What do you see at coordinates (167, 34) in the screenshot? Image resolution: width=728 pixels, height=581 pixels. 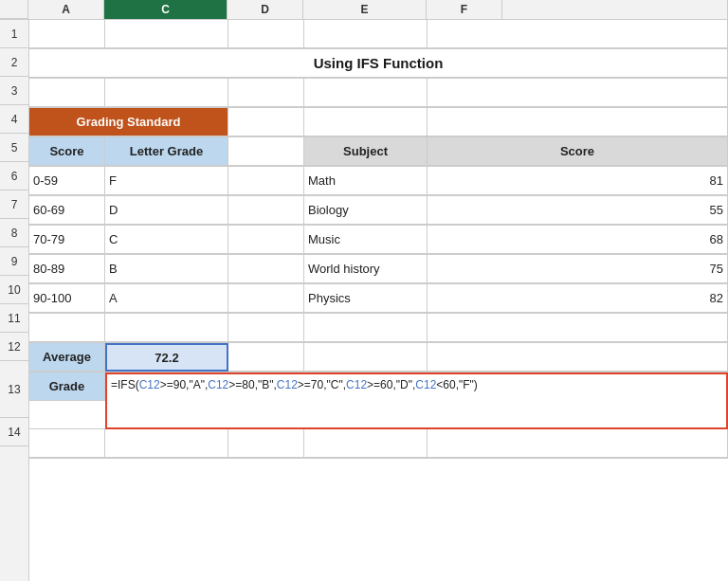 I see `cell-C1` at bounding box center [167, 34].